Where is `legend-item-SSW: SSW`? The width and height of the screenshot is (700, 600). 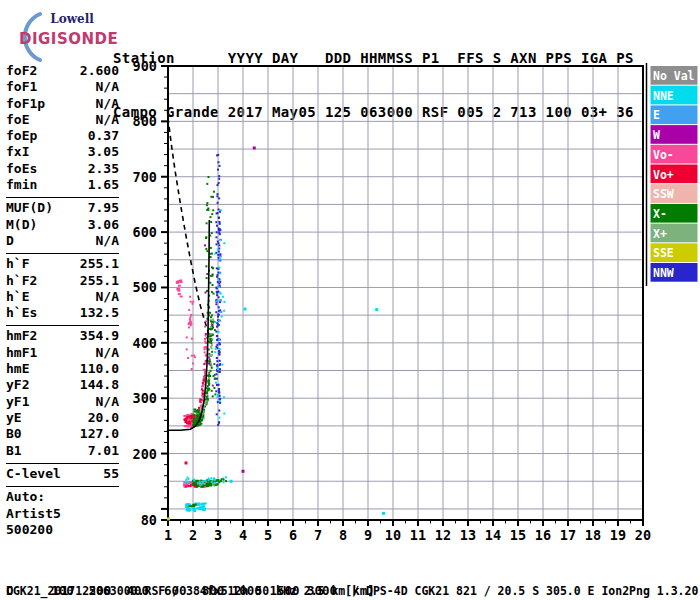 legend-item-SSW: SSW is located at coordinates (674, 194).